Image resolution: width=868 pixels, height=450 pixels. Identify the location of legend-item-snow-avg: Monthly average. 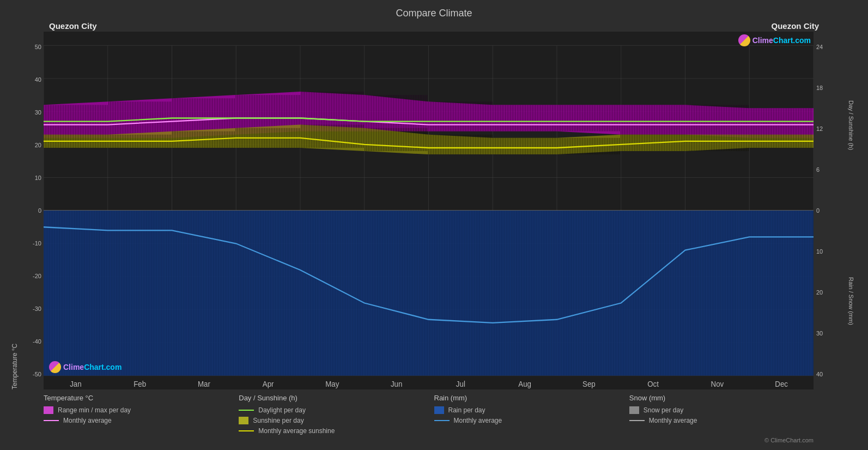
(727, 421).